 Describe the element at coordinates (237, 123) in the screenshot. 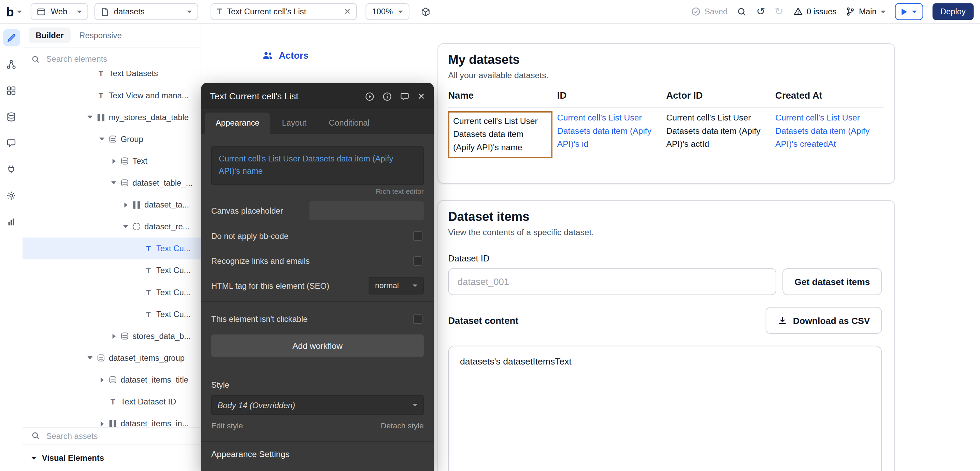

I see `tab-appearance: Appearance` at that location.